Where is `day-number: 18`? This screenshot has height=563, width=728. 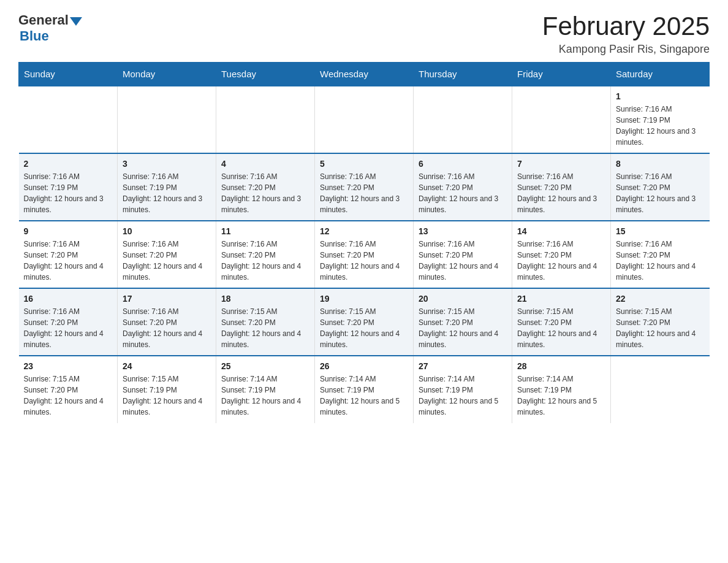
day-number: 18 is located at coordinates (265, 299).